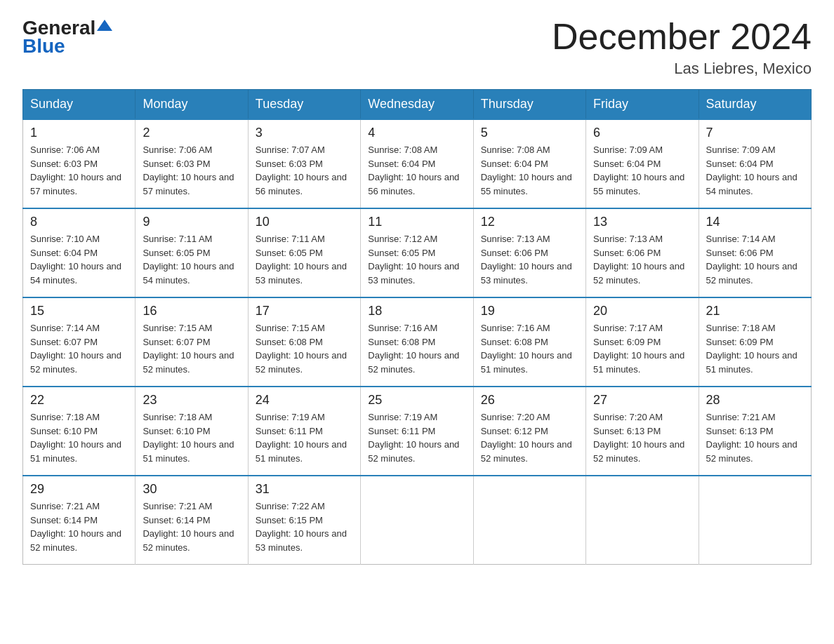 The image size is (834, 644). What do you see at coordinates (79, 311) in the screenshot?
I see `day-number: 15` at bounding box center [79, 311].